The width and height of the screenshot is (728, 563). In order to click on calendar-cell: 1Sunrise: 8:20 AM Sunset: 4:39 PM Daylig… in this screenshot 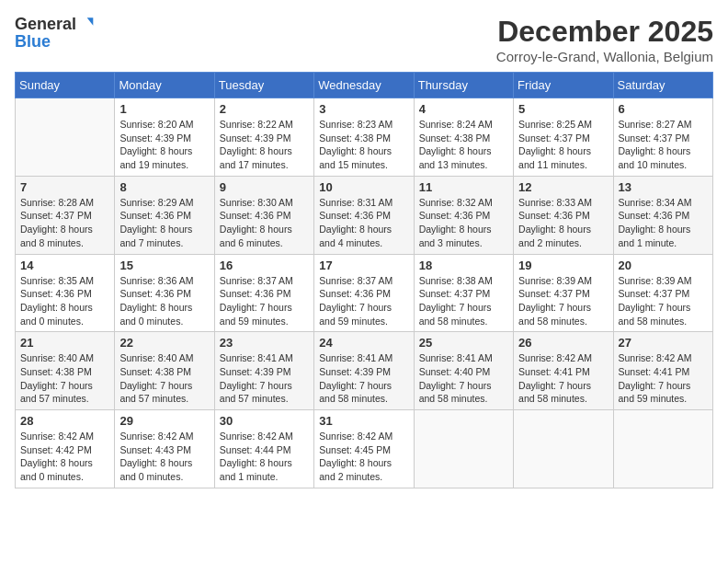, I will do `click(165, 138)`.